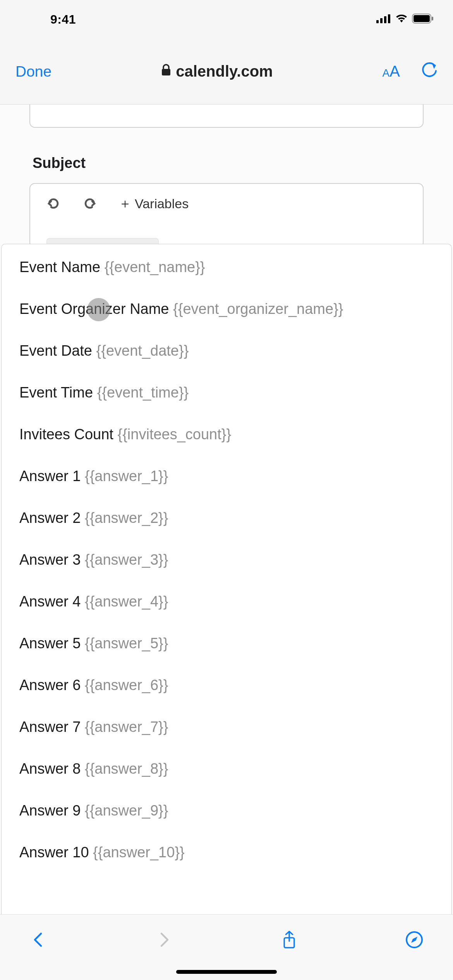 The width and height of the screenshot is (453, 980). I want to click on variable-item: Event Name {{event_name}}, so click(226, 267).